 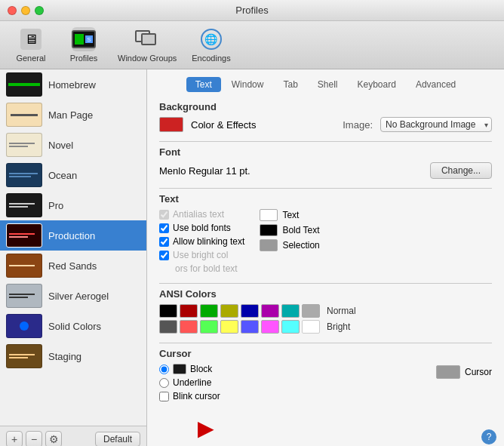 What do you see at coordinates (326, 234) in the screenshot?
I see `text-section: Text Antialias text Use bold fonts Allow…` at bounding box center [326, 234].